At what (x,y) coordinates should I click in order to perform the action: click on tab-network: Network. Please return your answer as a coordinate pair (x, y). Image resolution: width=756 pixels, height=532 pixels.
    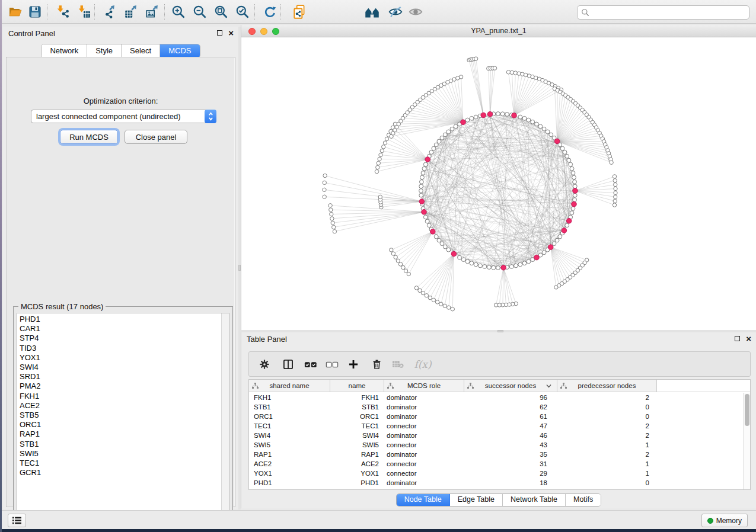
    Looking at the image, I should click on (64, 51).